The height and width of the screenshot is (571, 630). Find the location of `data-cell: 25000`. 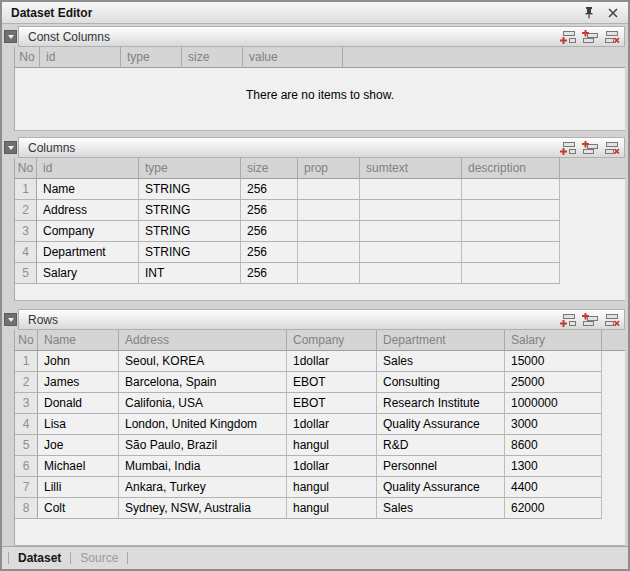

data-cell: 25000 is located at coordinates (554, 382).